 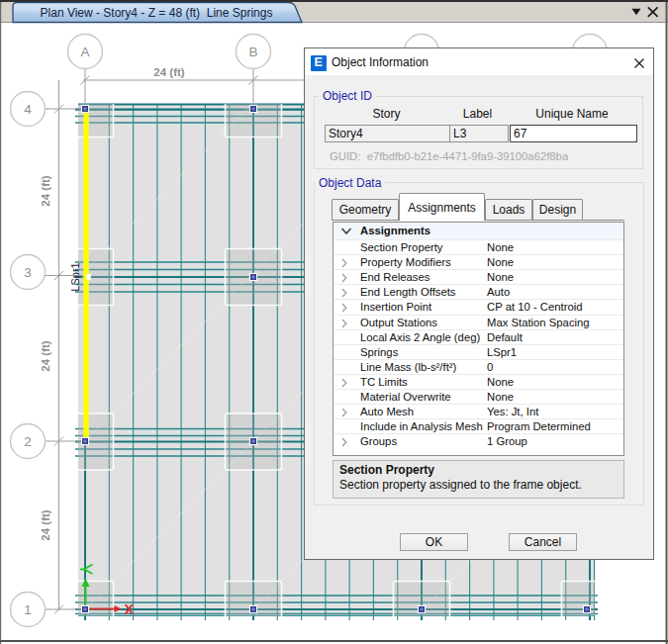 What do you see at coordinates (28, 441) in the screenshot?
I see `svg-text: 2` at bounding box center [28, 441].